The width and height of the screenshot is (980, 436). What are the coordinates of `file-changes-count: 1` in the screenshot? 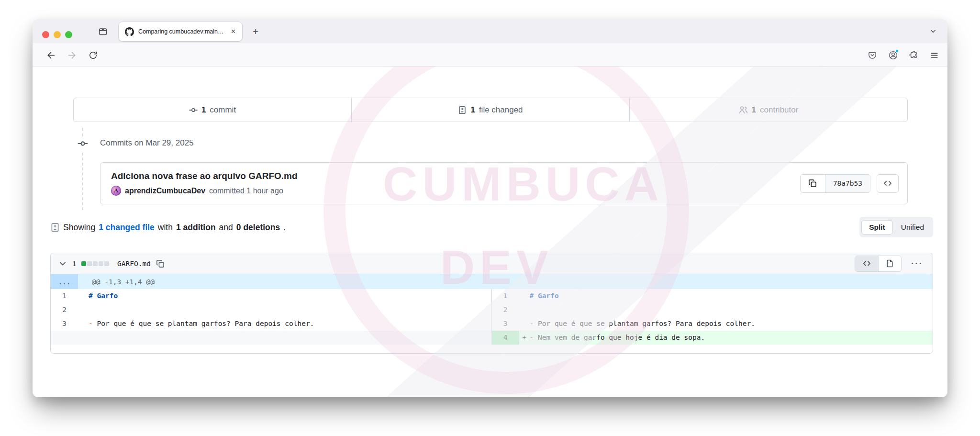 It's located at (74, 264).